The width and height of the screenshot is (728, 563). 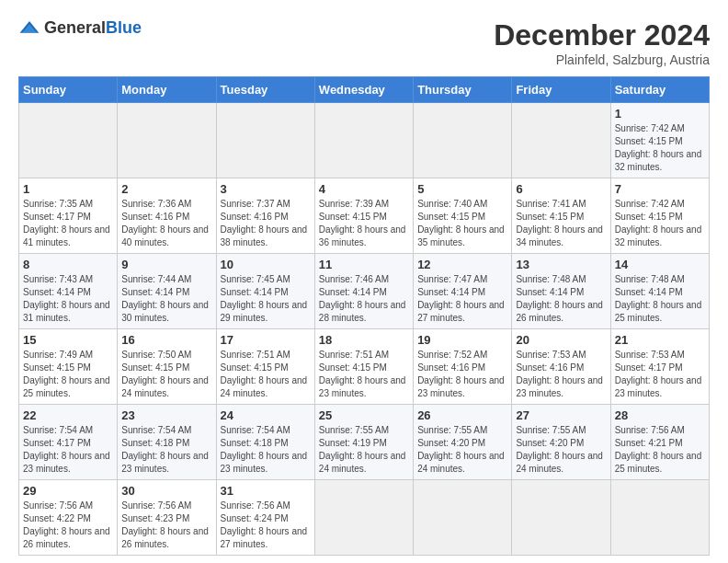 What do you see at coordinates (68, 416) in the screenshot?
I see `day-number: 22` at bounding box center [68, 416].